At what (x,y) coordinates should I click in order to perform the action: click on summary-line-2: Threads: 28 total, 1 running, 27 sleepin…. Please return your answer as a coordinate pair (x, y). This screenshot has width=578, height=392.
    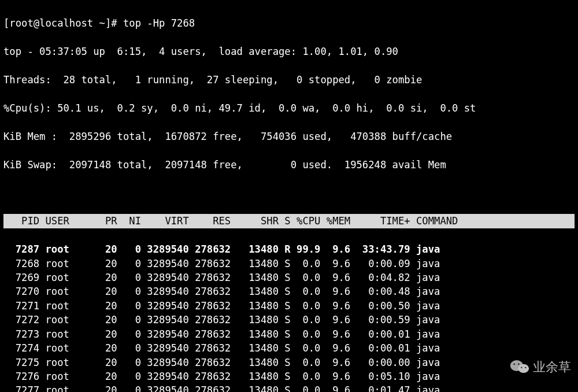
    Looking at the image, I should click on (289, 80).